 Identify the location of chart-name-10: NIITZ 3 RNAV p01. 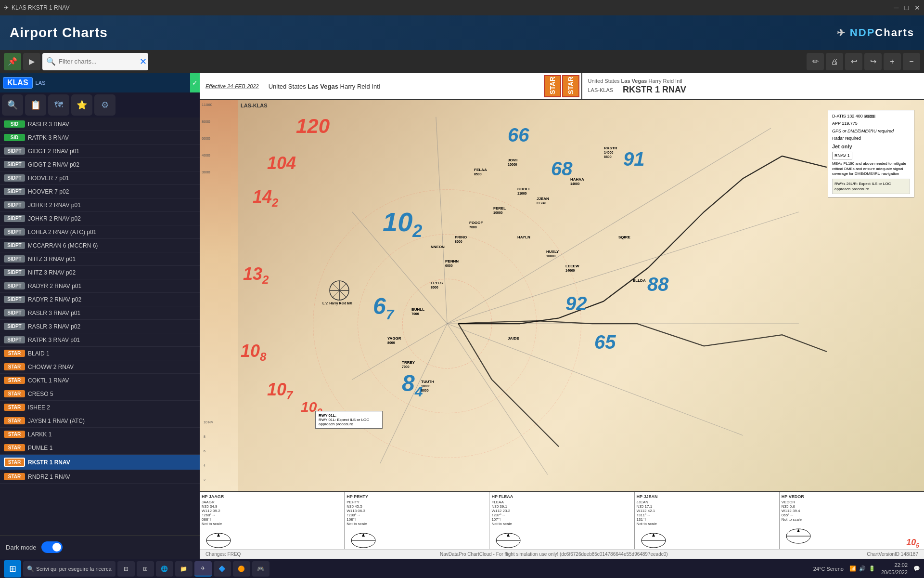
(112, 259).